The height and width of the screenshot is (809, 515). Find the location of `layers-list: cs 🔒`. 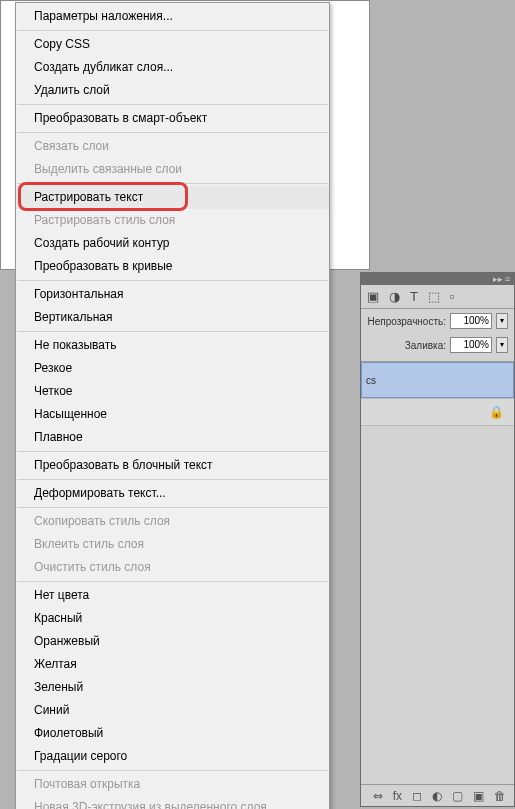

layers-list: cs 🔒 is located at coordinates (438, 542).